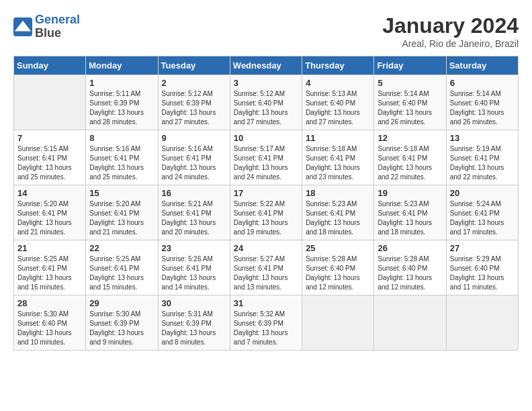 This screenshot has width=532, height=411. I want to click on day-number: 22, so click(122, 248).